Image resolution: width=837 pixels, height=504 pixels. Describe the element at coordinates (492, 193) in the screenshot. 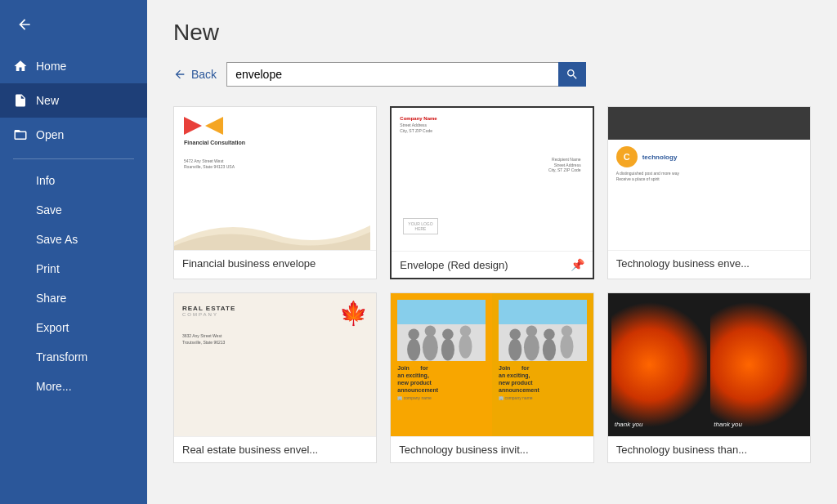

I see `template-card-envelope-red: Company Name Street AddressCity, ST ZIP …` at that location.